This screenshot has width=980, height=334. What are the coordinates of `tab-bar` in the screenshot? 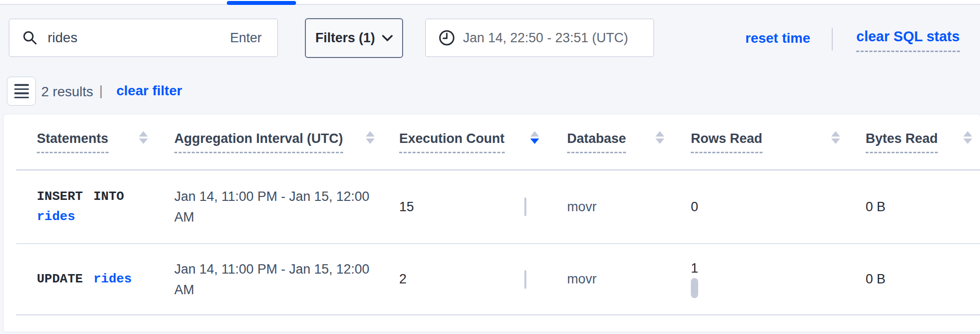 It's located at (490, 2).